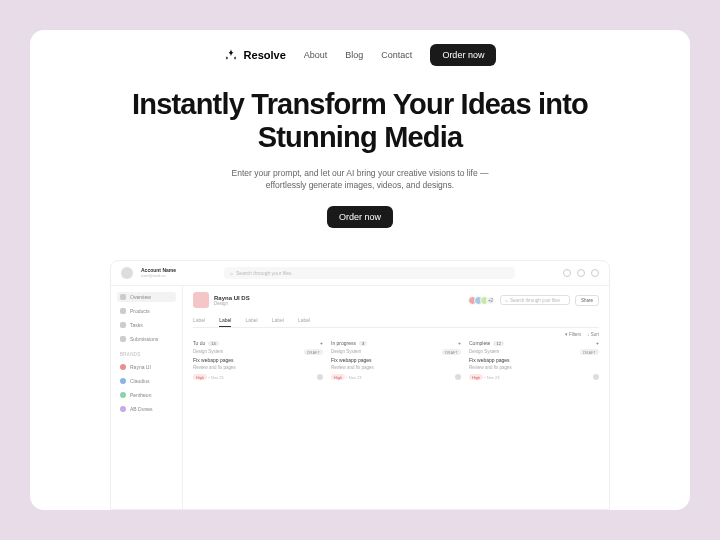  What do you see at coordinates (158, 276) in the screenshot?
I see `user-email: user@mail.co` at bounding box center [158, 276].